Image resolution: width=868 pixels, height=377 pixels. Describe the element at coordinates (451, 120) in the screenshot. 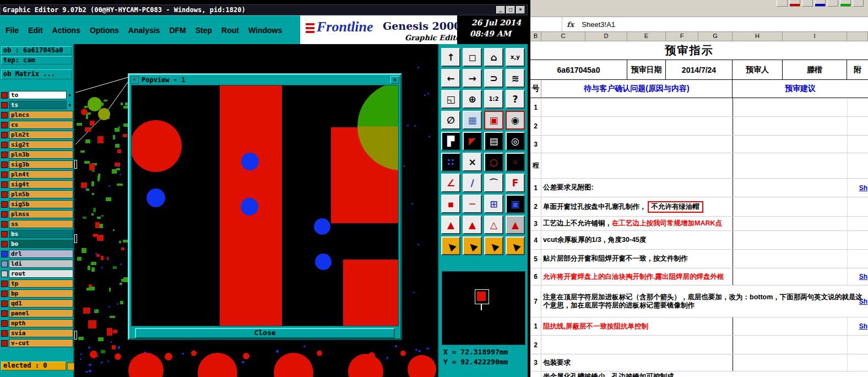

I see `tool-clear-view-button: ∅` at that location.